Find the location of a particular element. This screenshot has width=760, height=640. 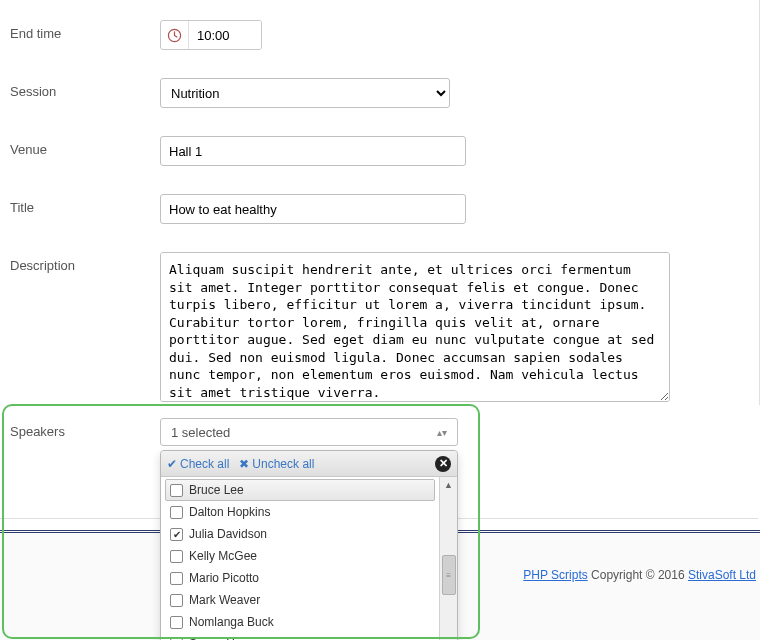

uncheck-all-button: ✖ Uncheck all is located at coordinates (276, 464).